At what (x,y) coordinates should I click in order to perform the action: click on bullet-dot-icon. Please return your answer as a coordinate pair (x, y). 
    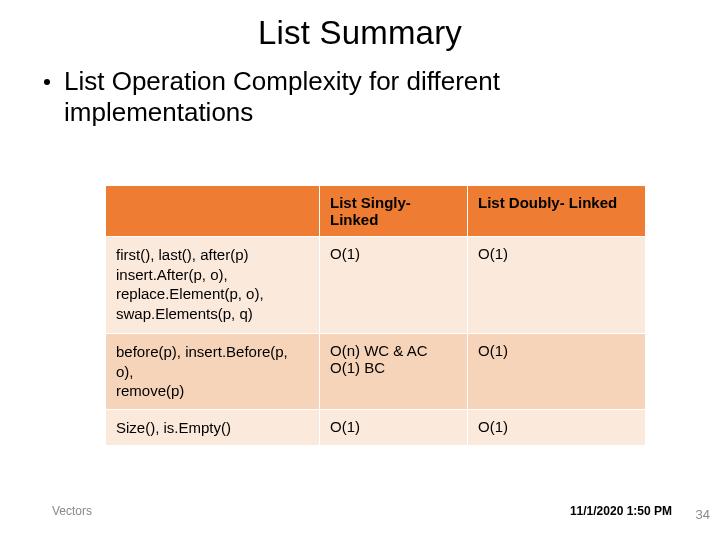
    Looking at the image, I should click on (47, 82).